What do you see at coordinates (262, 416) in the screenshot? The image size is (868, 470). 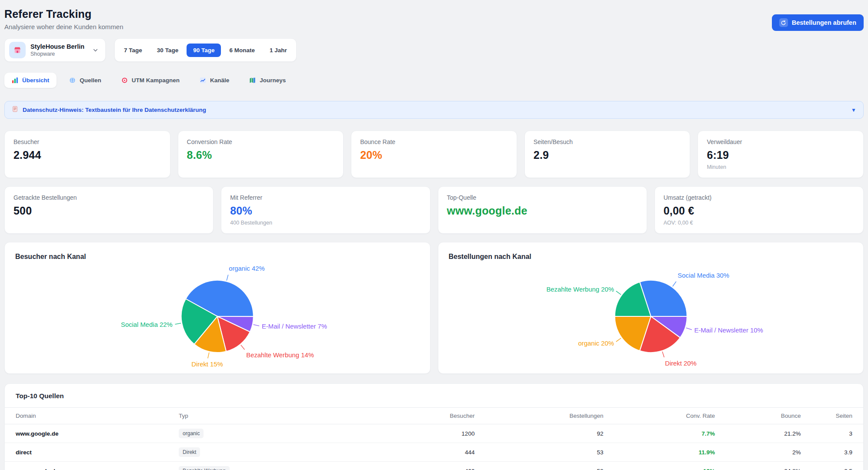 I see `column-header-typ: Typ` at bounding box center [262, 416].